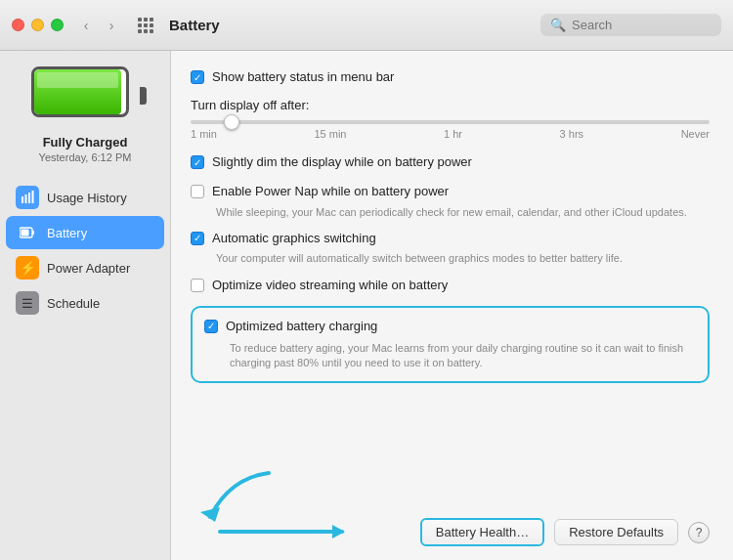 The width and height of the screenshot is (733, 560). What do you see at coordinates (86, 143) in the screenshot?
I see `battery-status-label: Fully Charged` at bounding box center [86, 143].